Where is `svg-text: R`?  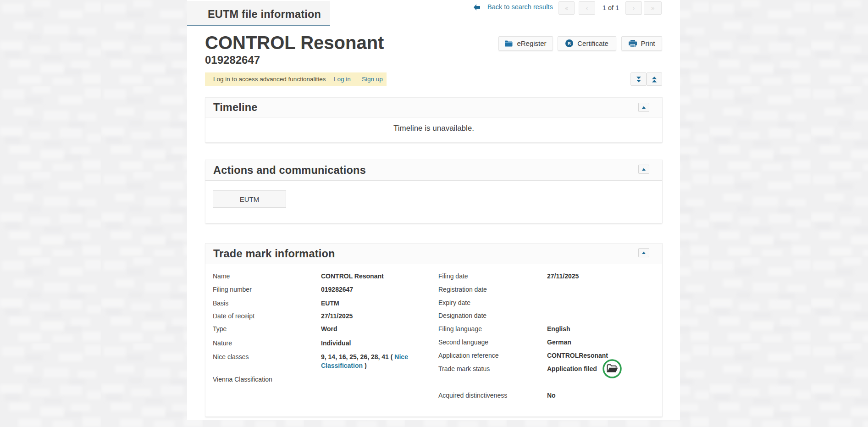 svg-text: R is located at coordinates (569, 43).